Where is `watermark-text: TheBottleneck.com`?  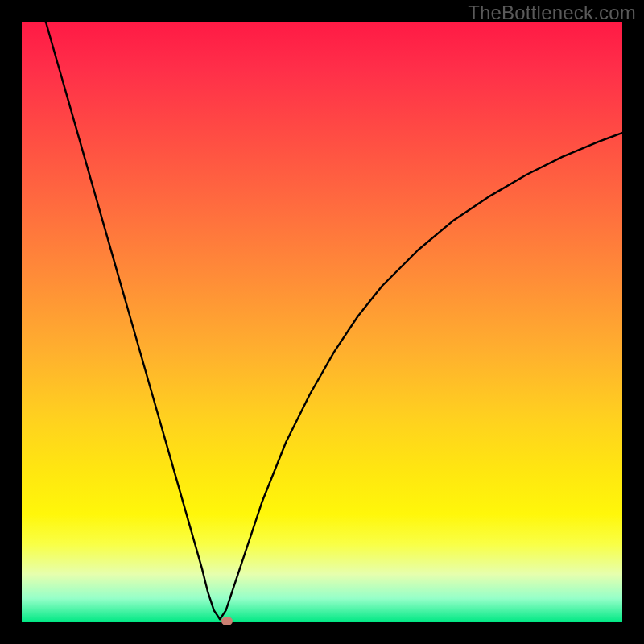 watermark-text: TheBottleneck.com is located at coordinates (552, 13).